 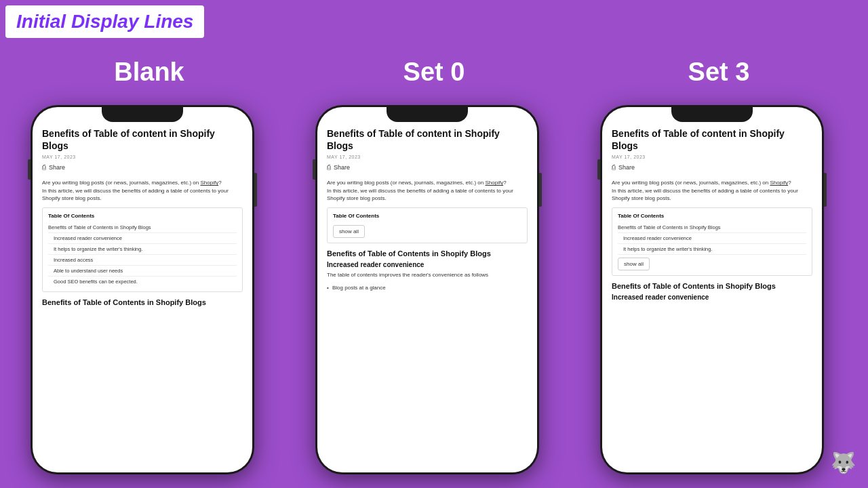 I want to click on body-text-set3: Are you writing blog posts (or news, jou…, so click(x=712, y=190).